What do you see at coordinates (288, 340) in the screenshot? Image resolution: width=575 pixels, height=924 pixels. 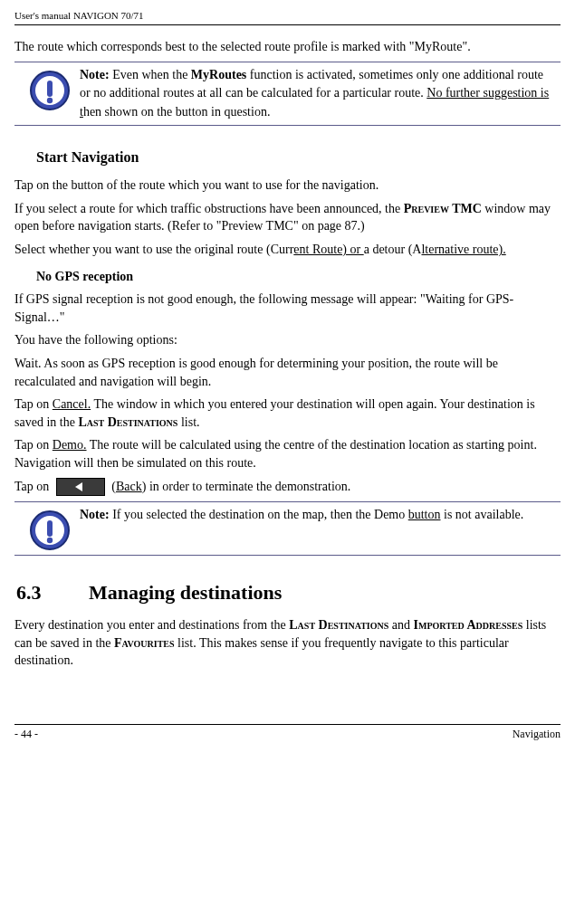 I see `no-gps-p2: You have the following options:` at bounding box center [288, 340].